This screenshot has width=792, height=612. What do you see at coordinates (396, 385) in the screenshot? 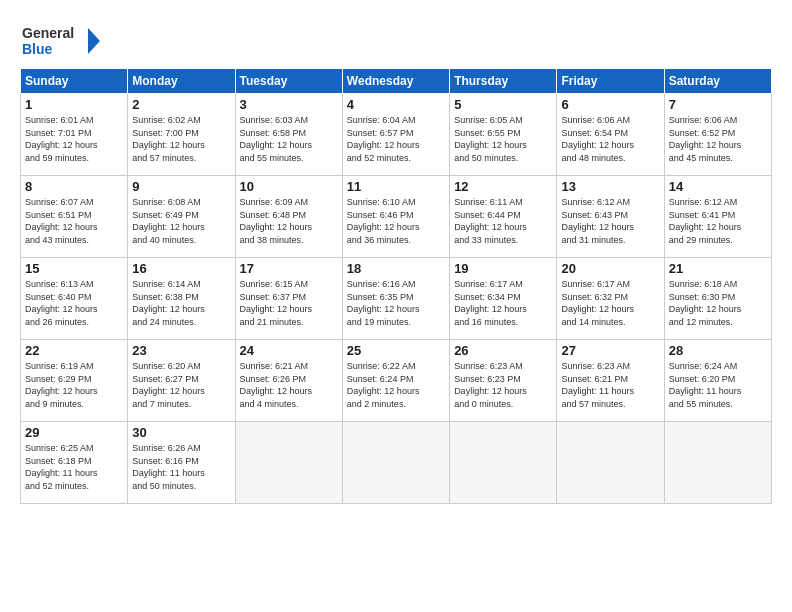
I see `cell-info: Sunrise: 6:22 AM Sunset: 6:24 PM Dayligh…` at bounding box center [396, 385].